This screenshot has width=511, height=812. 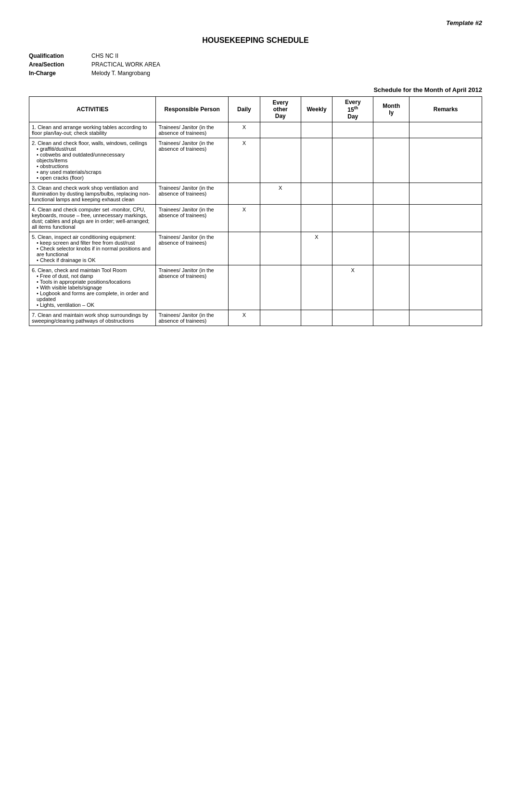 What do you see at coordinates (95, 172) in the screenshot?
I see `bullet-item: any used materials/scraps` at bounding box center [95, 172].